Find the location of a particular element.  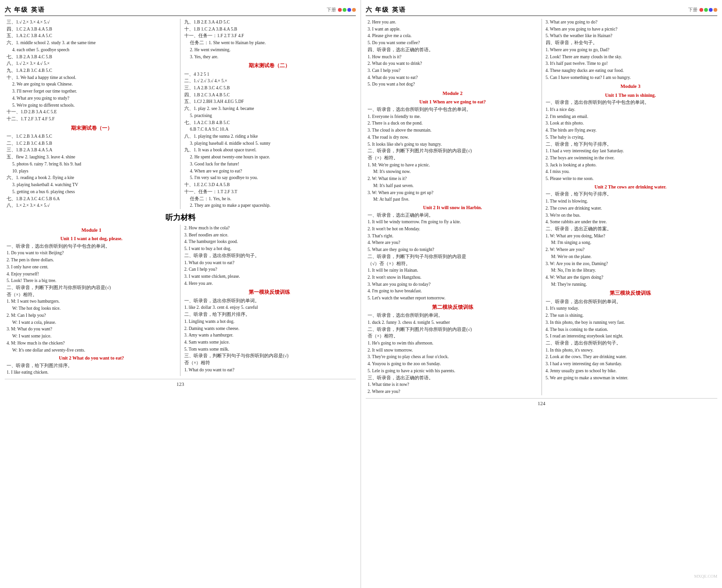

content-line: 1. I had a very interesting day last Sat… is located at coordinates (631, 151).